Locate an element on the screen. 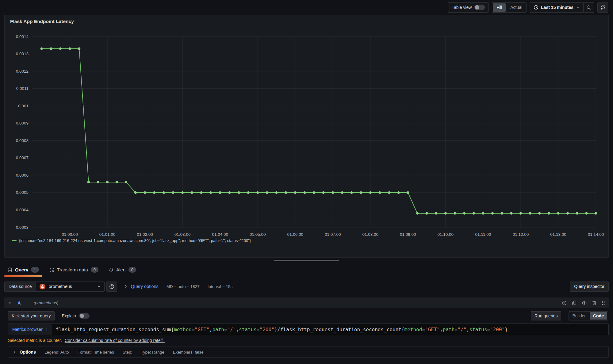 The width and height of the screenshot is (613, 364). options-label: Options is located at coordinates (28, 352).